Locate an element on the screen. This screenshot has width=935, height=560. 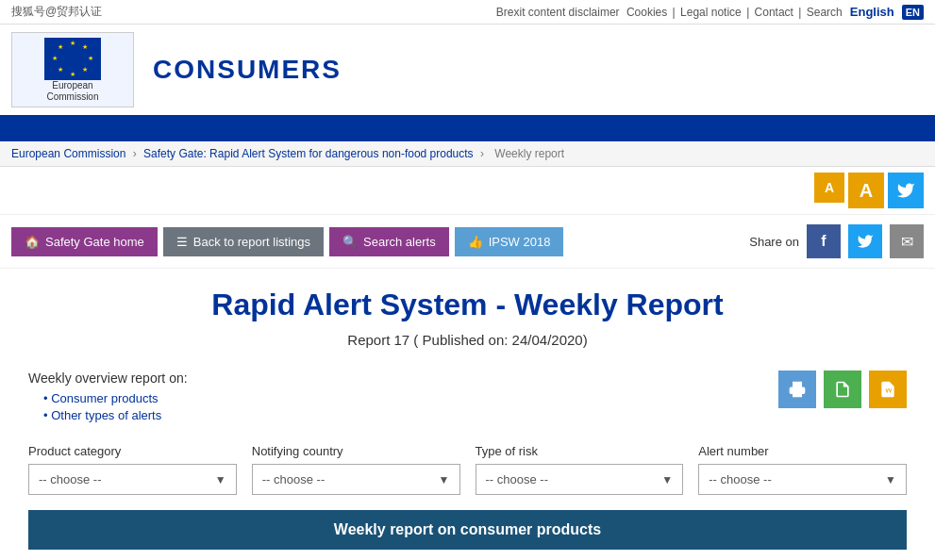
alert-number-arrow-icon: ▼ is located at coordinates (891, 480).